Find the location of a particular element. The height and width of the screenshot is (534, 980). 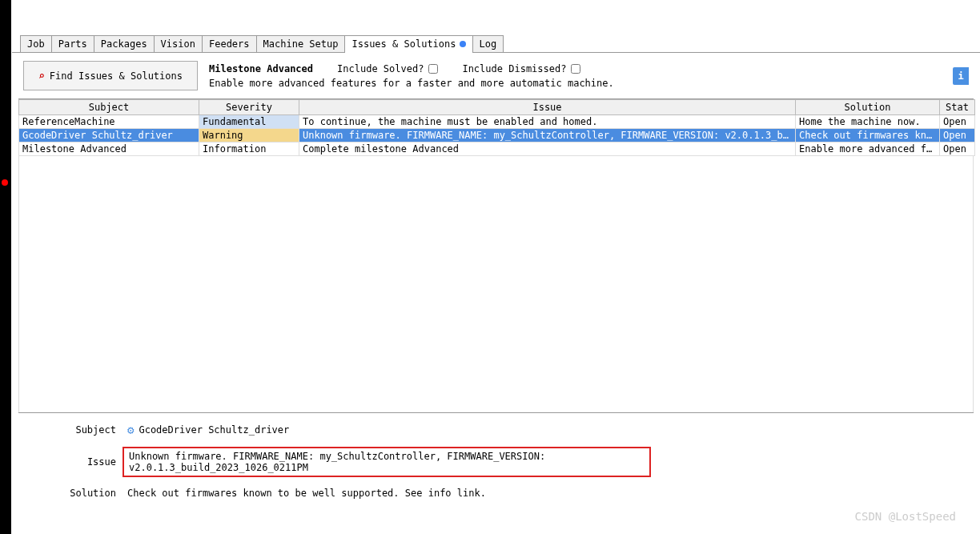

cell-severity: Information is located at coordinates (250, 149).